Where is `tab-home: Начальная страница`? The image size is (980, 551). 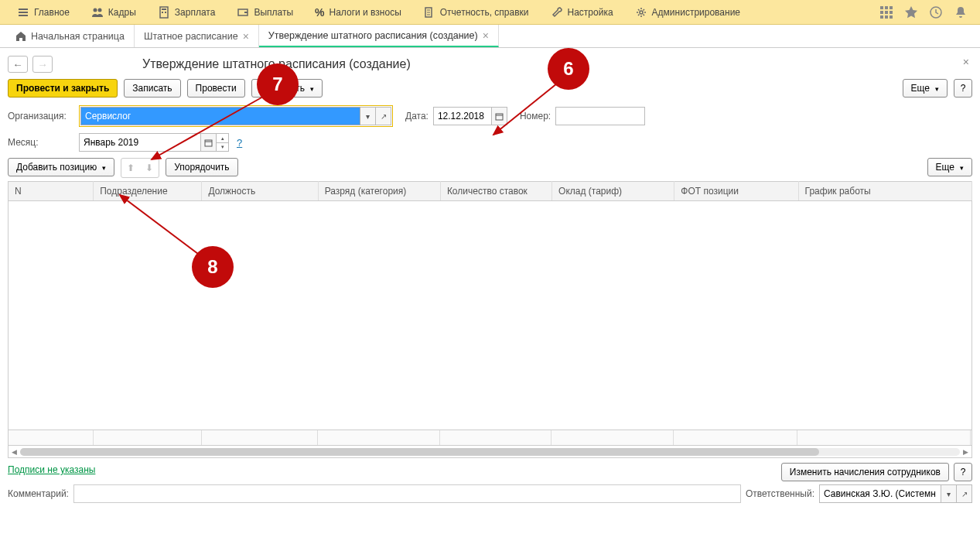
tab-home: Начальная страница is located at coordinates (70, 36).